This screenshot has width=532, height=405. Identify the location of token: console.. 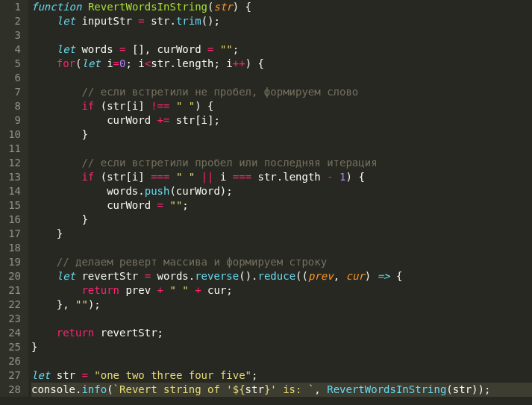
(57, 389).